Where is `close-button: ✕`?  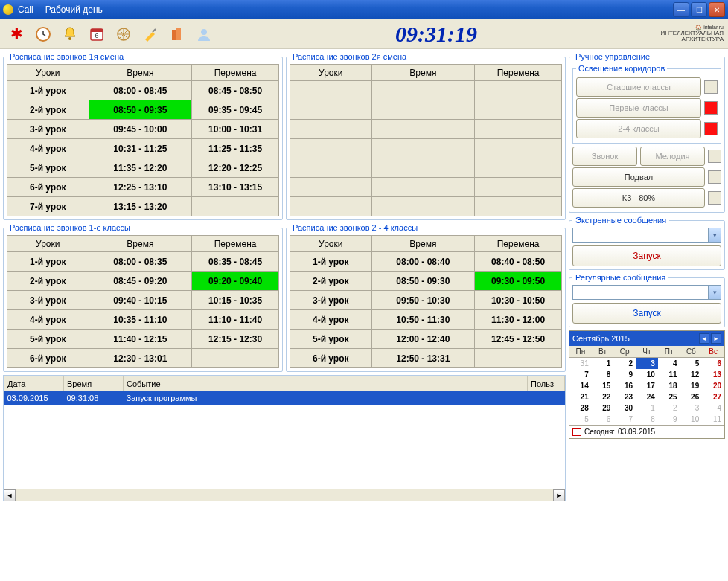 close-button: ✕ is located at coordinates (717, 10).